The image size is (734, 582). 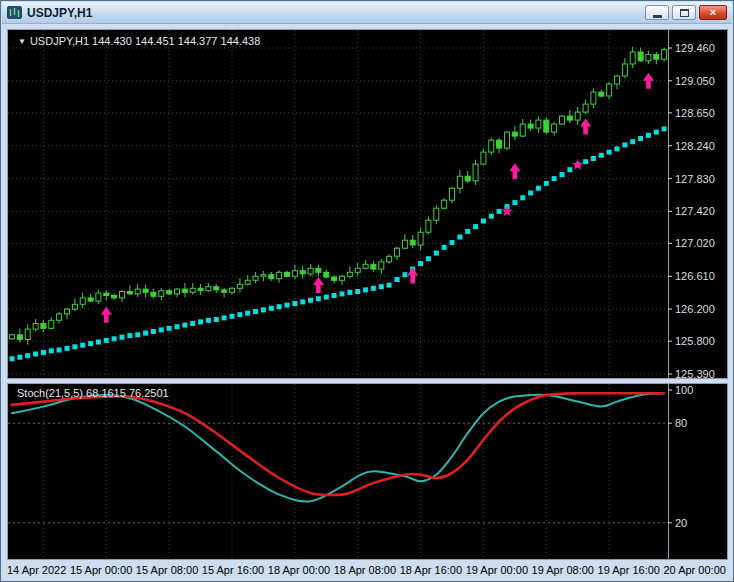 What do you see at coordinates (684, 12) in the screenshot?
I see `maximize-button` at bounding box center [684, 12].